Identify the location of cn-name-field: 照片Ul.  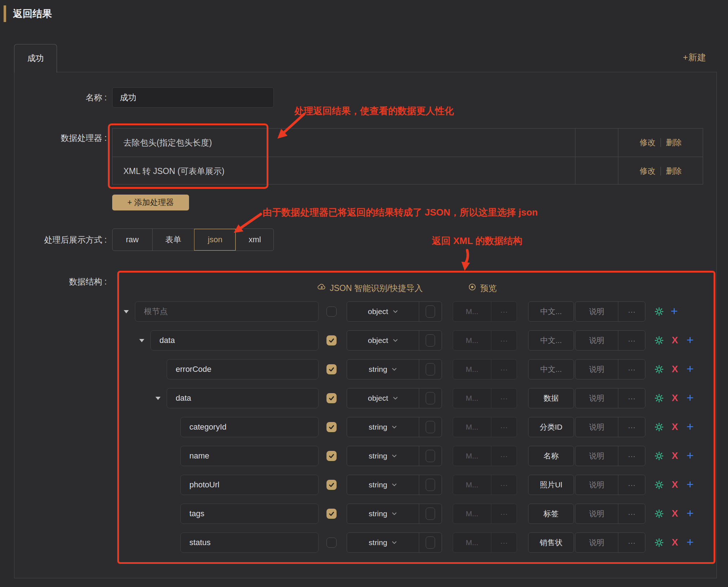
(551, 485).